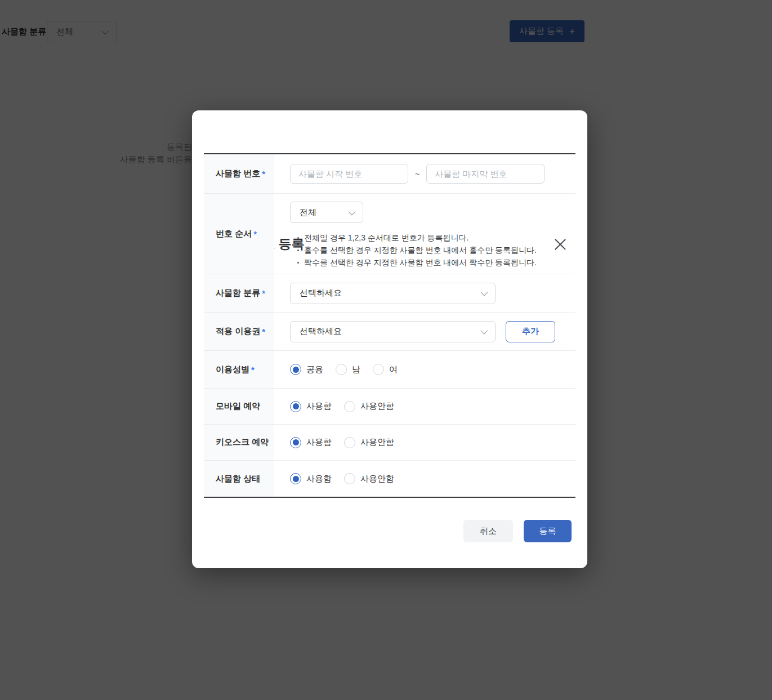 This screenshot has width=772, height=700. Describe the element at coordinates (390, 479) in the screenshot. I see `row-locker-status: 사물함 상태 사용함 사용안함` at that location.